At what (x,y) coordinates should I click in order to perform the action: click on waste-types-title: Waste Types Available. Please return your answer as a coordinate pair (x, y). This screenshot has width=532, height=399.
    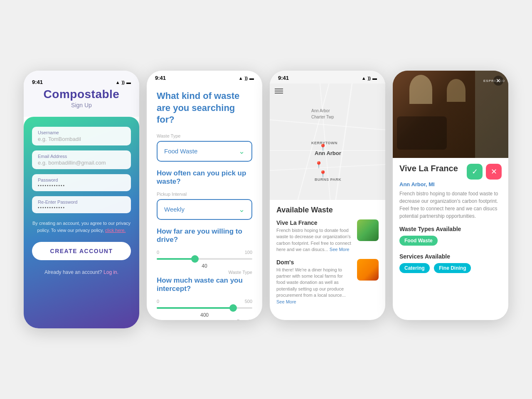
    Looking at the image, I should click on (451, 229).